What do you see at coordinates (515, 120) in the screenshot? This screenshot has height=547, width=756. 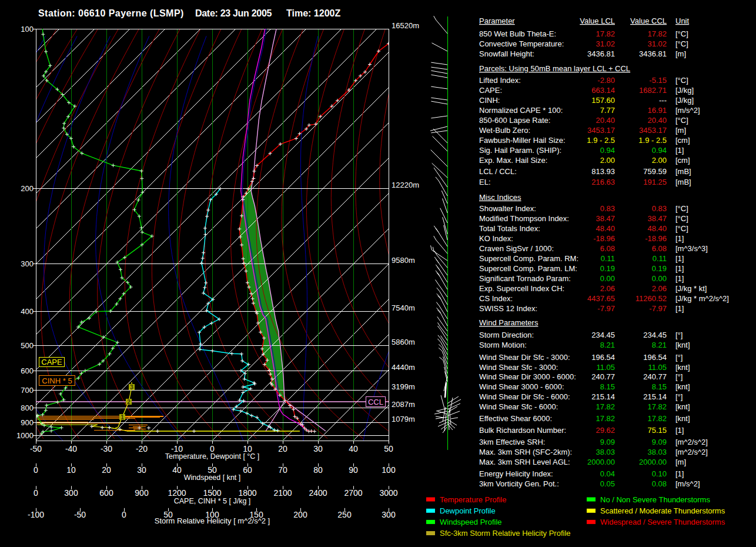 I see `svg-text: 850-600 Lapse Rate:` at bounding box center [515, 120].